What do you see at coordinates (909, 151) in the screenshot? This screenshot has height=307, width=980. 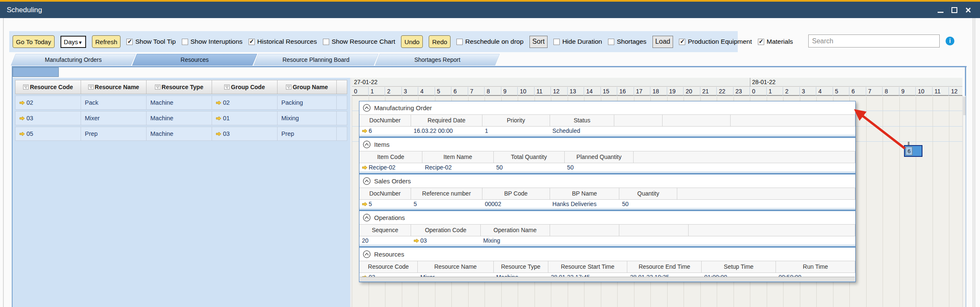 I see `gantt-bar-label: 6` at bounding box center [909, 151].